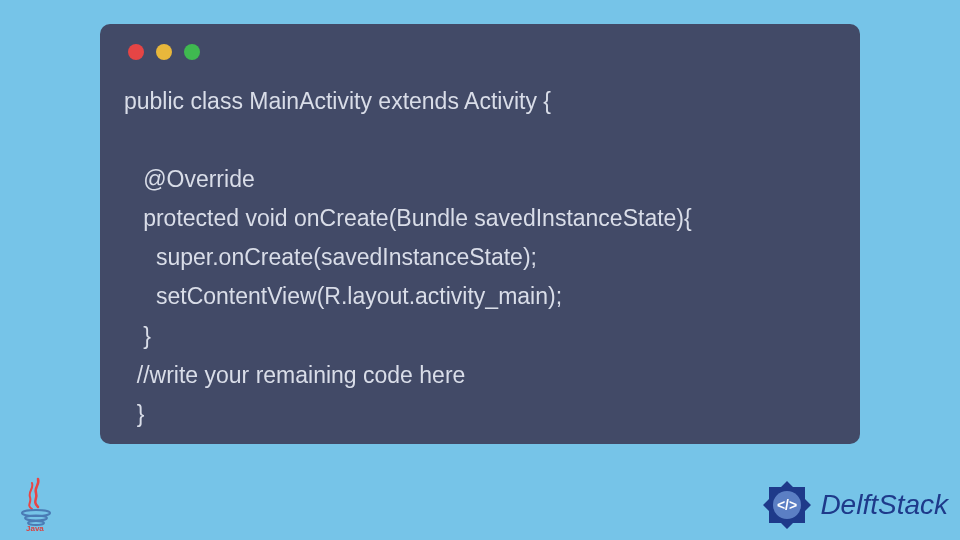  I want to click on code-line: @Override, so click(190, 179).